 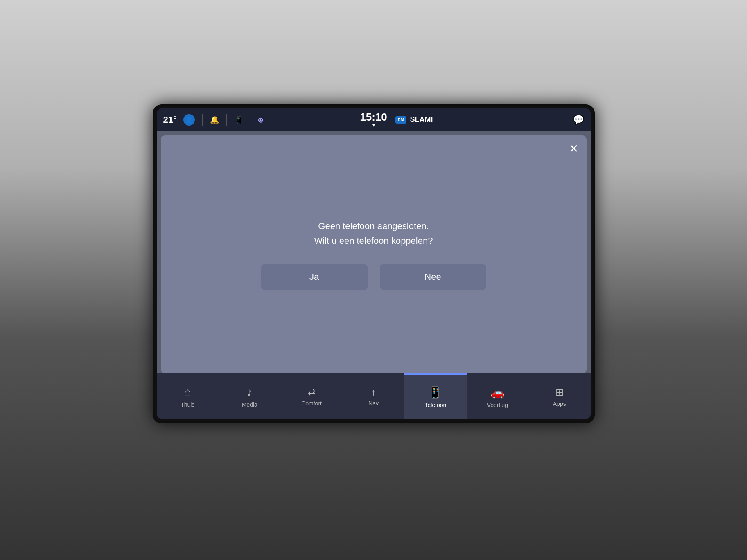 What do you see at coordinates (414, 119) in the screenshot?
I see `radio-info: FM SLAMI` at bounding box center [414, 119].